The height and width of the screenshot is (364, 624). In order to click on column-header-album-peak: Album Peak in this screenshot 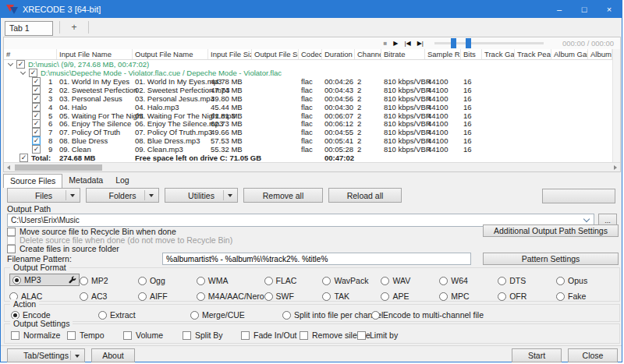, I will do `click(601, 55)`.